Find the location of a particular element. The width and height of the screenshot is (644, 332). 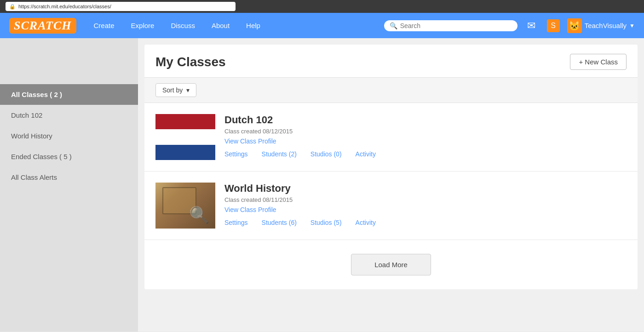

class-created-world-history: Class created 08/11/2015 is located at coordinates (426, 200).